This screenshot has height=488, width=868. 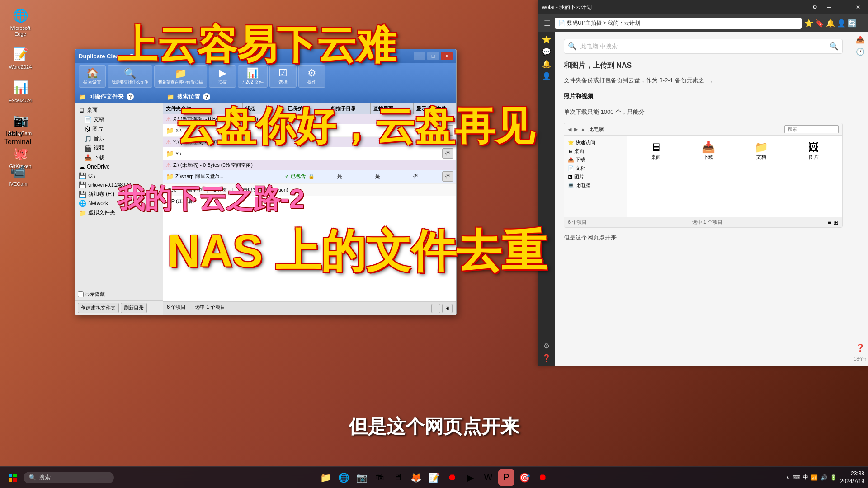 What do you see at coordinates (547, 358) in the screenshot?
I see `sidebar-icon-question: ❓` at bounding box center [547, 358].